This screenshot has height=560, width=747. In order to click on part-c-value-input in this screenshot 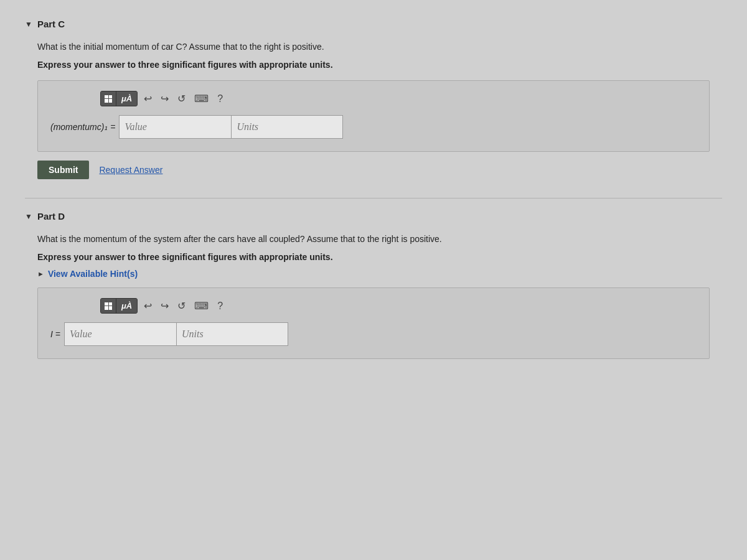, I will do `click(175, 127)`.